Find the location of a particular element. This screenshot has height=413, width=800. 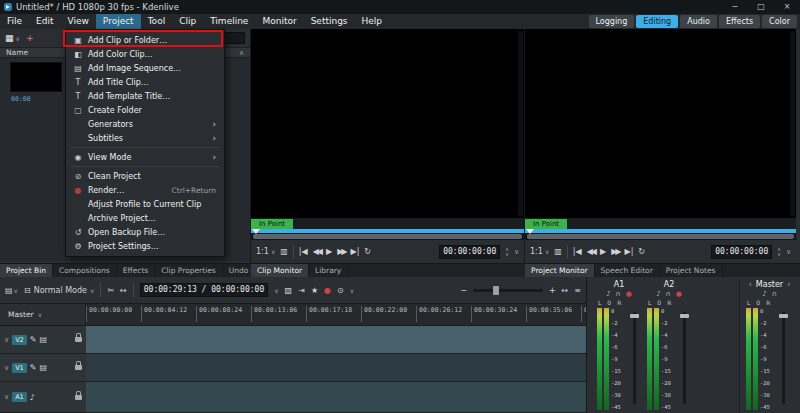

project-monitor-zone-bar: In Point is located at coordinates (660, 224).